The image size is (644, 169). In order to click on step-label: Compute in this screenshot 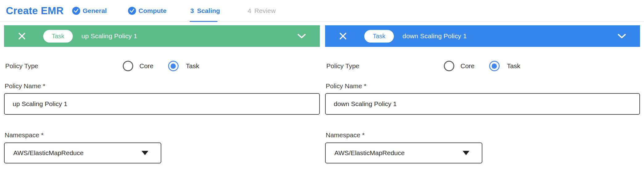, I will do `click(152, 11)`.